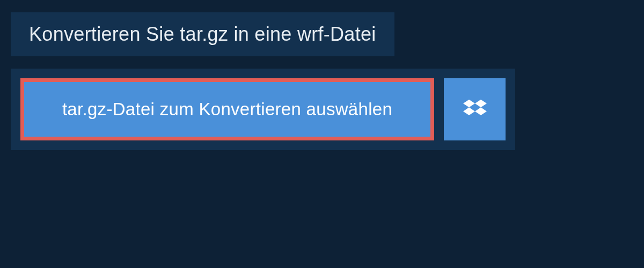 The height and width of the screenshot is (268, 644). Describe the element at coordinates (475, 109) in the screenshot. I see `dropbox-icon` at that location.